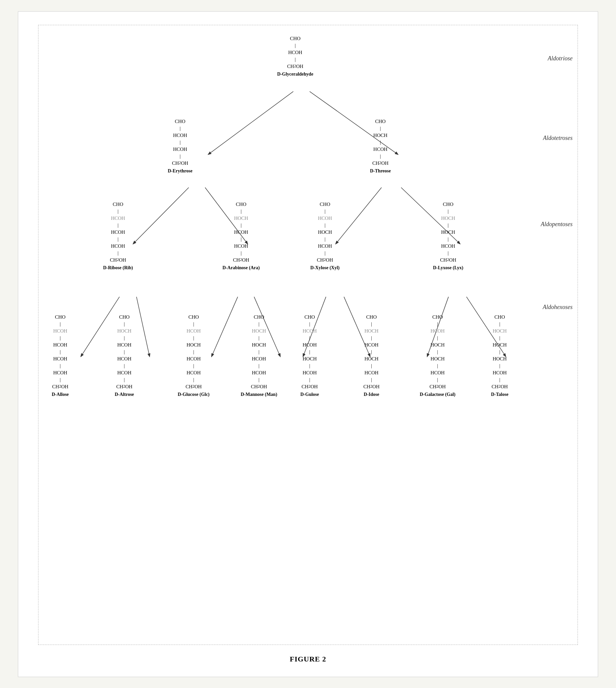  What do you see at coordinates (380, 146) in the screenshot?
I see `threose-compound: CHO | HOCH | HCOH | CH2OH D-Threose` at bounding box center [380, 146].